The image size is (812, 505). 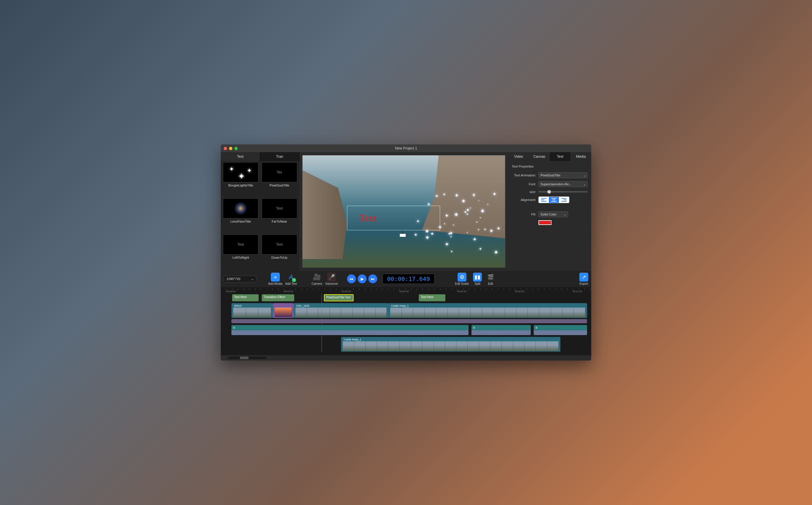 What do you see at coordinates (341, 311) in the screenshot?
I see `video-clip: DSC_1632` at bounding box center [341, 311].